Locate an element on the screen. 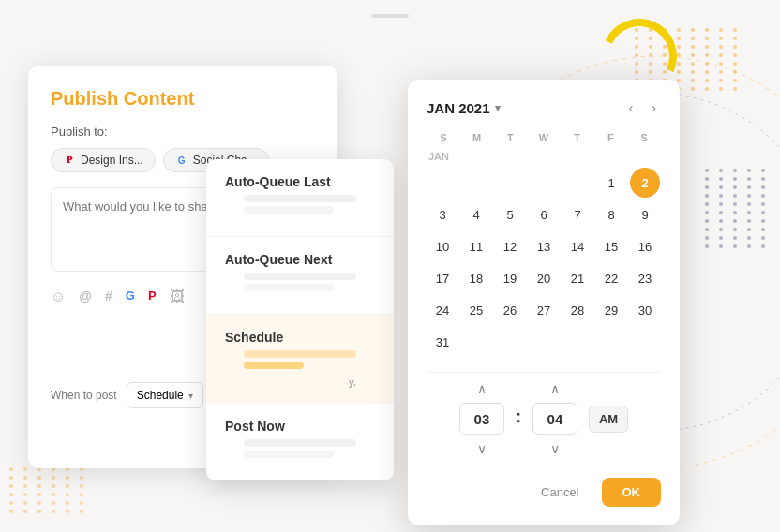  cal-day: 6 is located at coordinates (544, 214).